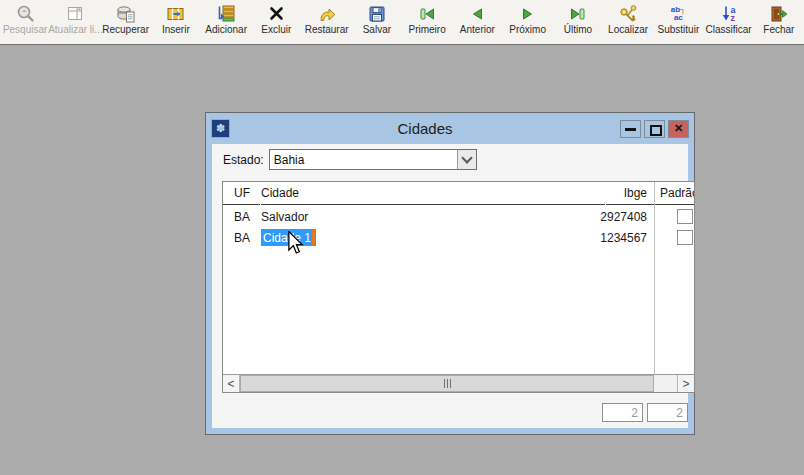 The height and width of the screenshot is (475, 804). I want to click on window-controls: ✕, so click(654, 129).